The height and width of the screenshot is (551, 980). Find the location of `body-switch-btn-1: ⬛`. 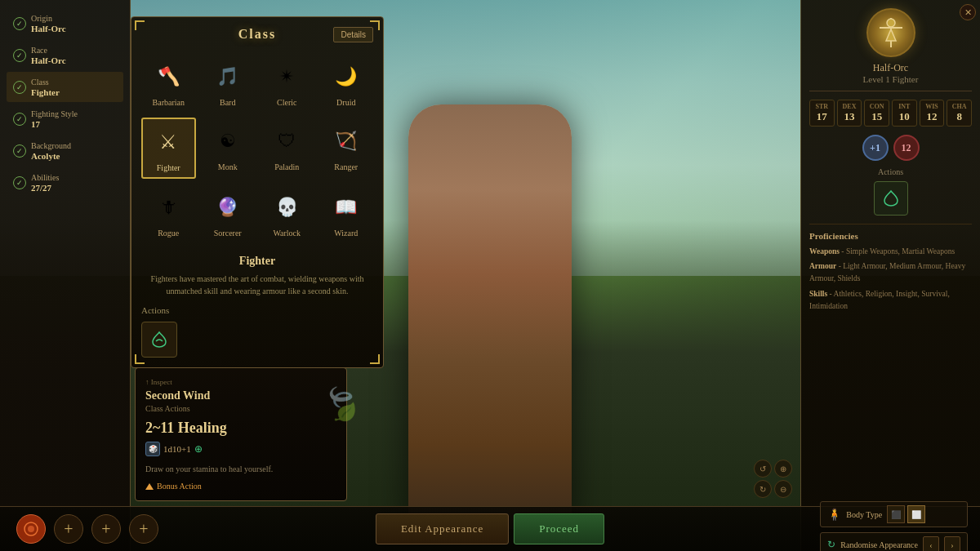

body-switch-btn-1: ⬛ is located at coordinates (896, 514).